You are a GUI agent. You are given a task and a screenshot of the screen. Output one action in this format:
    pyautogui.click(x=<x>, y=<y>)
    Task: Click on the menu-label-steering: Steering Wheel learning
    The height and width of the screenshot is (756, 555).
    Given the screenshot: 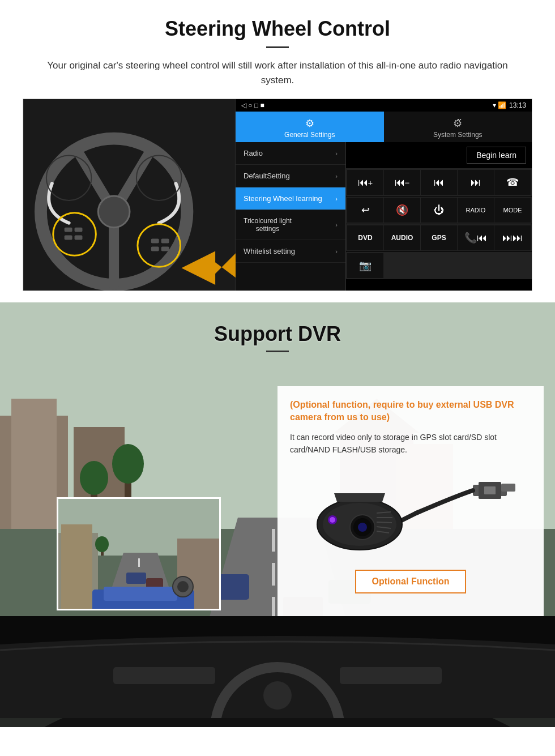 What is the action you would take?
    pyautogui.click(x=283, y=198)
    